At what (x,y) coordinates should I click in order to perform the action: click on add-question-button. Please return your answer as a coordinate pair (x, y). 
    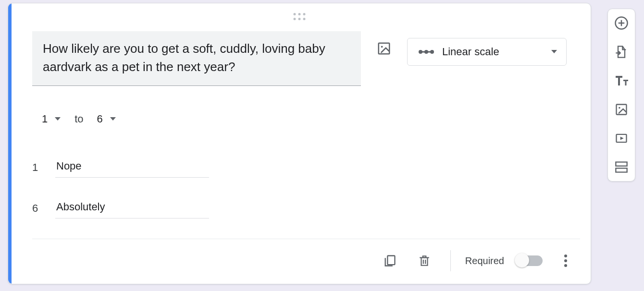
    Looking at the image, I should click on (621, 23).